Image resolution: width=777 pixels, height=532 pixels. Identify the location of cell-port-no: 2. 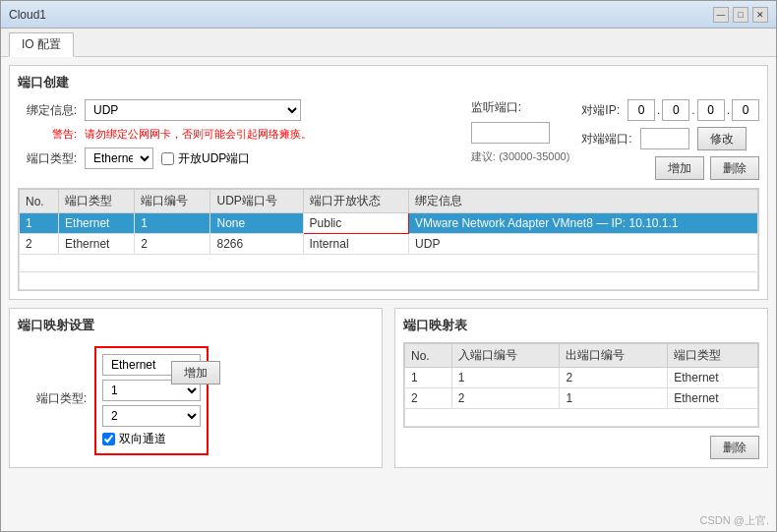
(173, 244).